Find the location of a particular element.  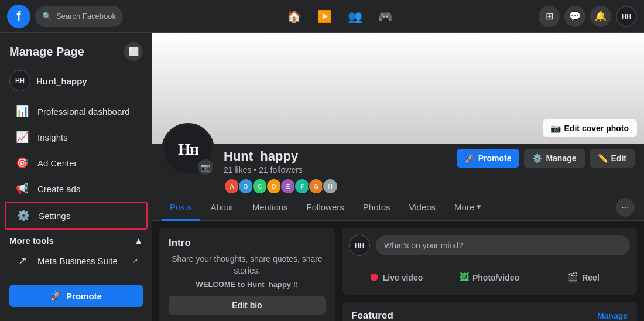

manage-icon: ⚙️ is located at coordinates (537, 158).